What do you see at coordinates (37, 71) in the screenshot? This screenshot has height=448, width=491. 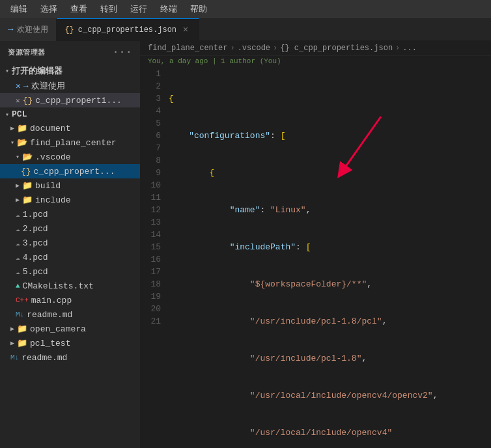 I see `open-editors-label: 打开的编辑器` at bounding box center [37, 71].